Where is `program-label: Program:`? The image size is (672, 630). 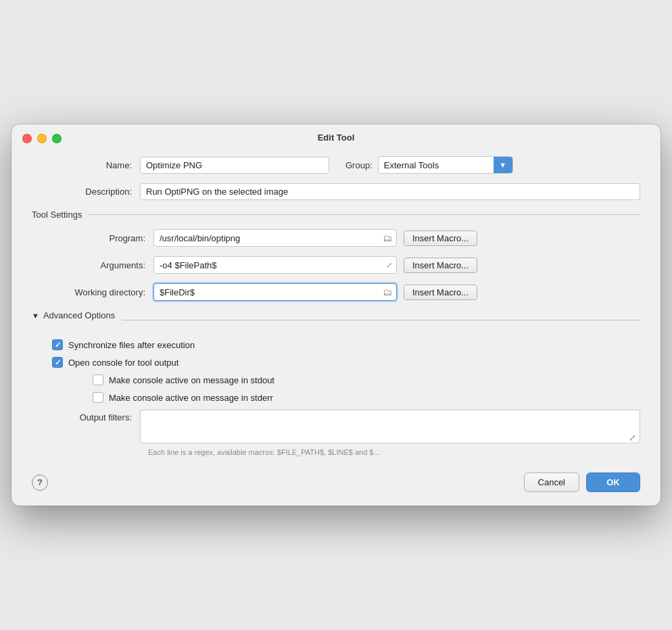 program-label: Program: is located at coordinates (103, 238).